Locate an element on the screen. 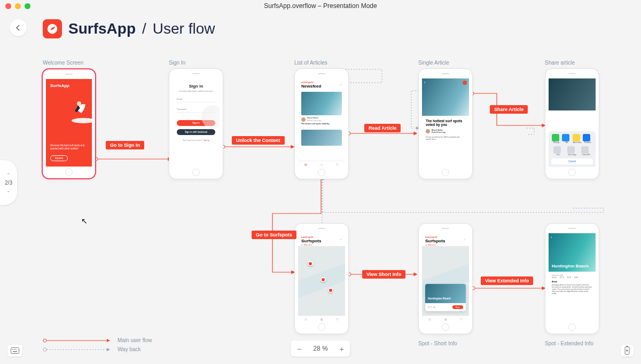  tab-spots-icon: ◎ is located at coordinates (322, 164).